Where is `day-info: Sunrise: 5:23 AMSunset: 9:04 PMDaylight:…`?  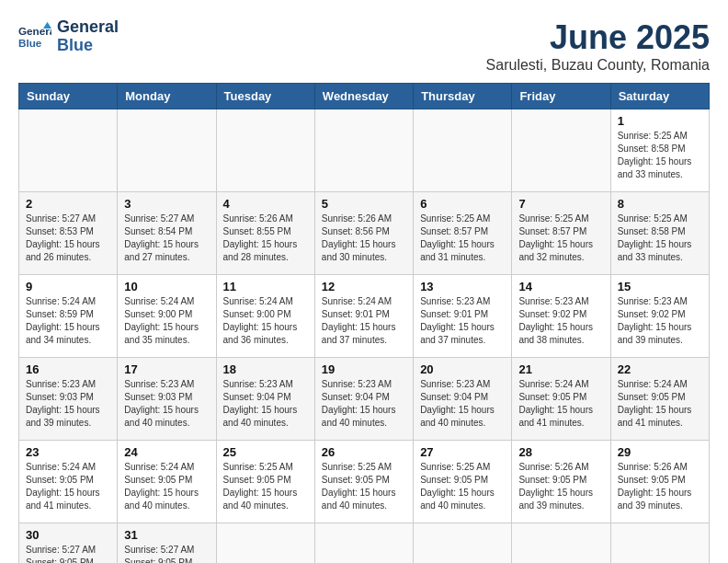 day-info: Sunrise: 5:23 AMSunset: 9:04 PMDaylight:… is located at coordinates (266, 404).